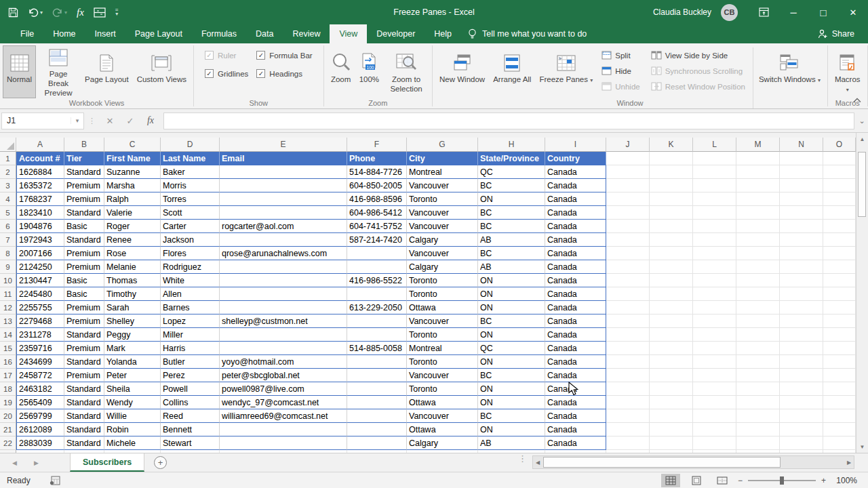 The image size is (868, 488). I want to click on ribbon-tab-view: View, so click(349, 34).